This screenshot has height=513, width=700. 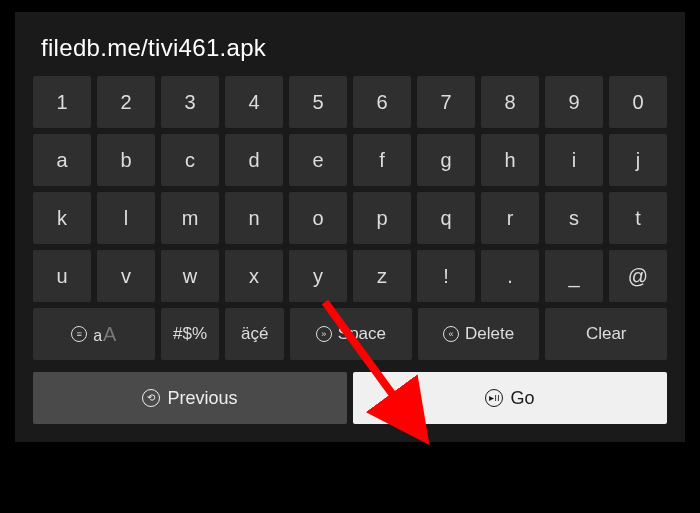 I want to click on key-t: t, so click(x=638, y=218).